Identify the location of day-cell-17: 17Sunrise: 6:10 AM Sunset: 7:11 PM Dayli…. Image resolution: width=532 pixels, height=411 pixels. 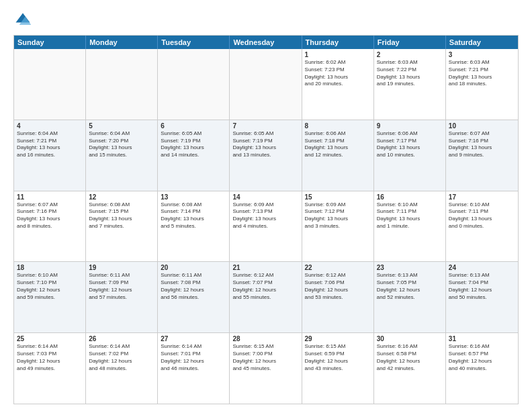
(482, 227).